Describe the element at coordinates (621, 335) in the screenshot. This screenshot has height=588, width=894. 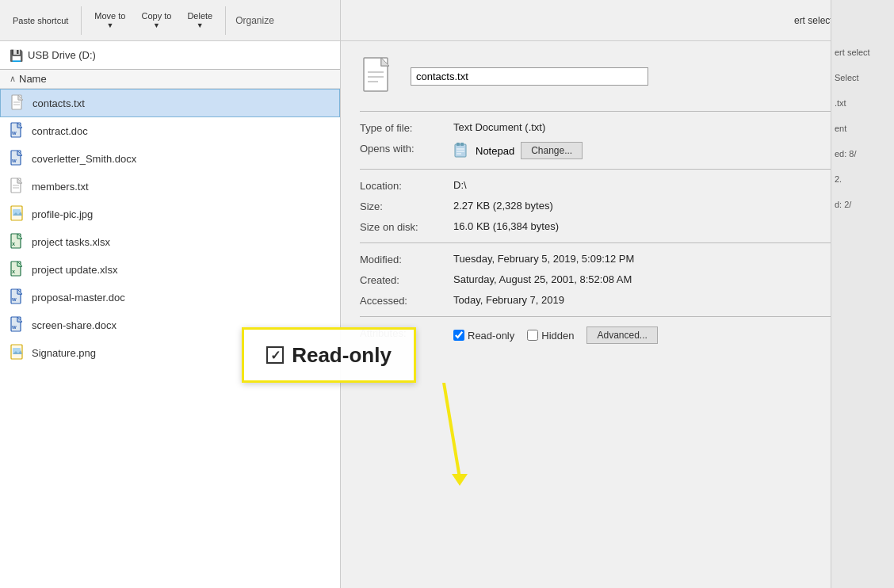
I see `advanced-button: Advanced...` at that location.